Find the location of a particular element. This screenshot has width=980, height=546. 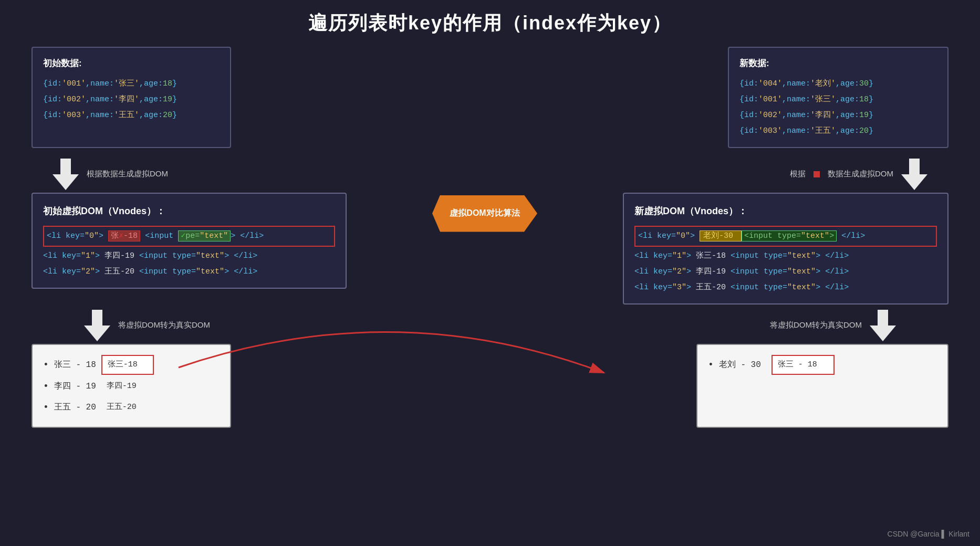

right-real-dom-box: • 老刘 - 30 张三 - 18 is located at coordinates (822, 386).